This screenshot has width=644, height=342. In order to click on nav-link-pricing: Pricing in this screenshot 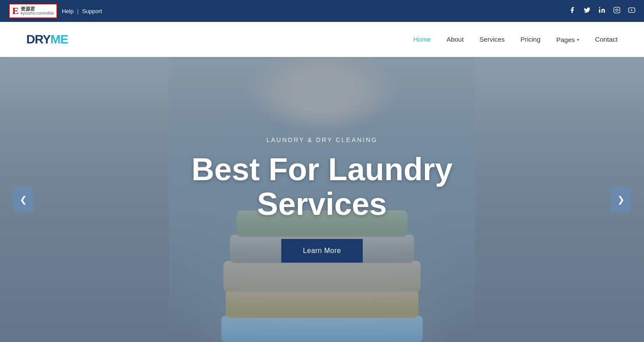, I will do `click(531, 39)`.